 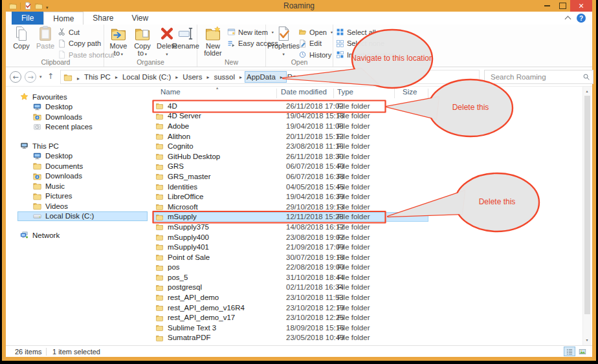 I want to click on breadcrumb-item: AppData, so click(x=265, y=77).